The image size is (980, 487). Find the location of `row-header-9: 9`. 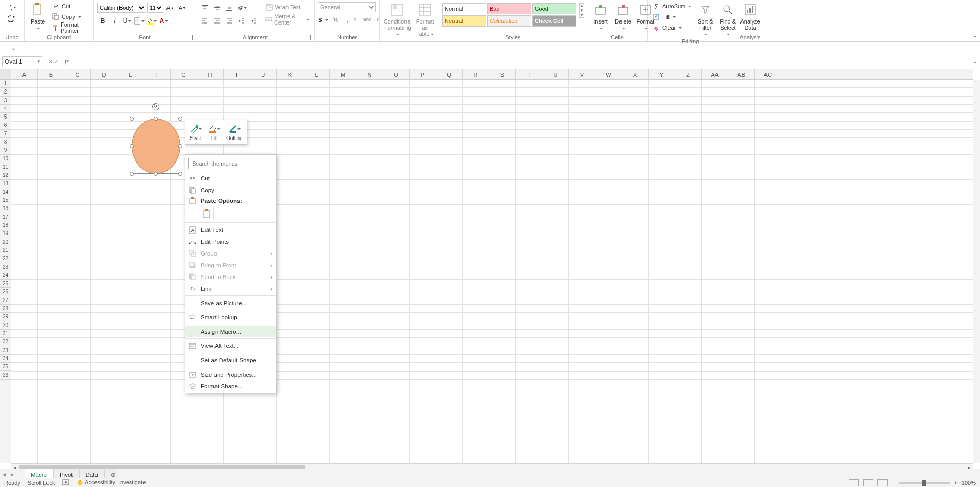

row-header-9: 9 is located at coordinates (5, 150).